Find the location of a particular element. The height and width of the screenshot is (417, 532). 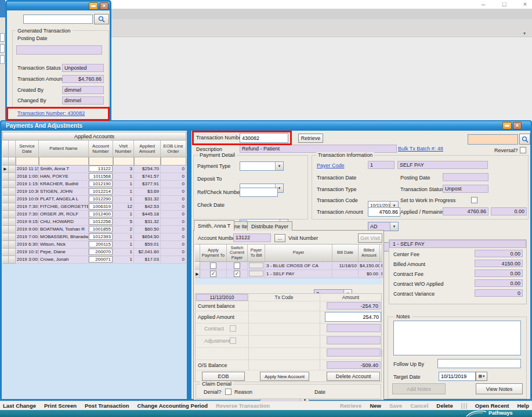

payer-code-link: Payer Code is located at coordinates (331, 166).